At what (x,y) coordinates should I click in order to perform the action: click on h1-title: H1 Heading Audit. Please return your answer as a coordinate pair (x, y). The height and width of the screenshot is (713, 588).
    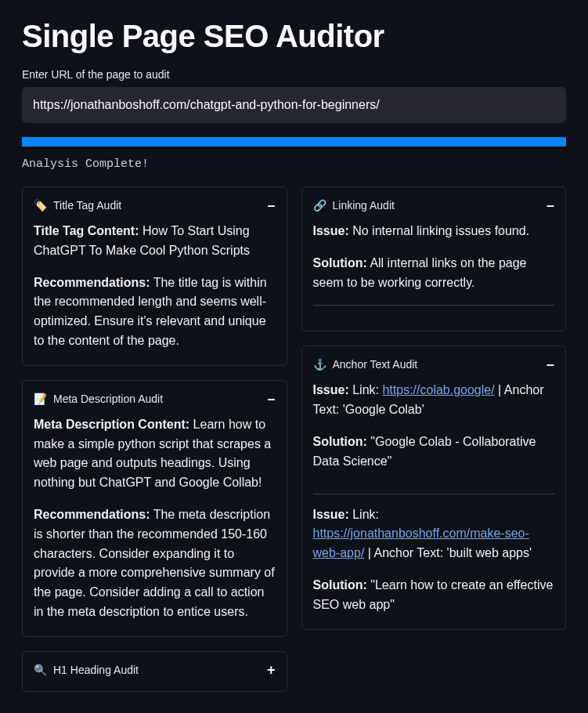
    Looking at the image, I should click on (96, 670).